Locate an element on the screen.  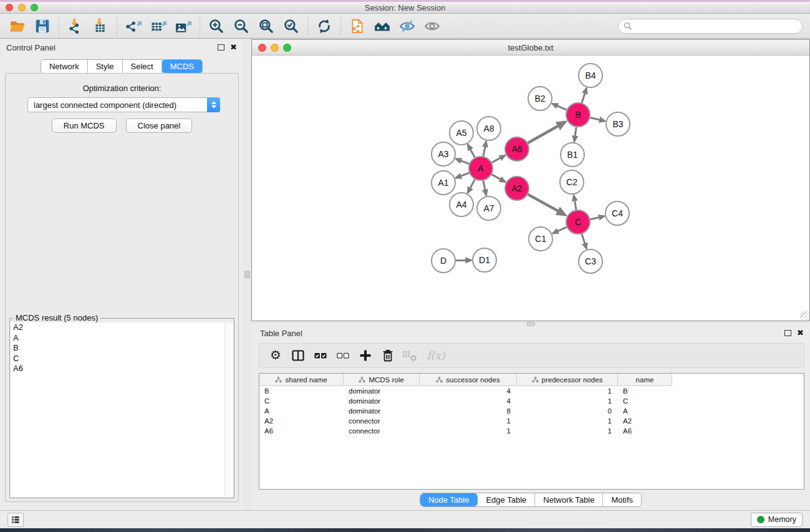
table-float-panel-icon is located at coordinates (788, 333).